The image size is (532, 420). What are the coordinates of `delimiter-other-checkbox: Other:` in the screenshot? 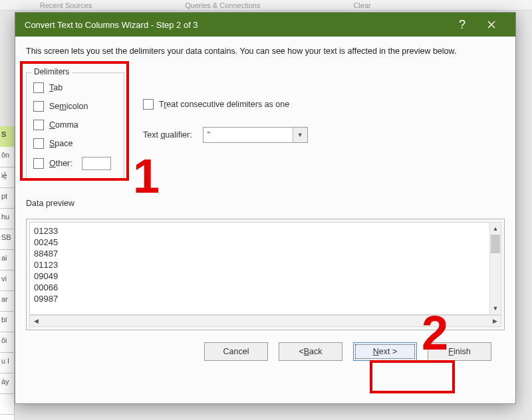 It's located at (75, 163).